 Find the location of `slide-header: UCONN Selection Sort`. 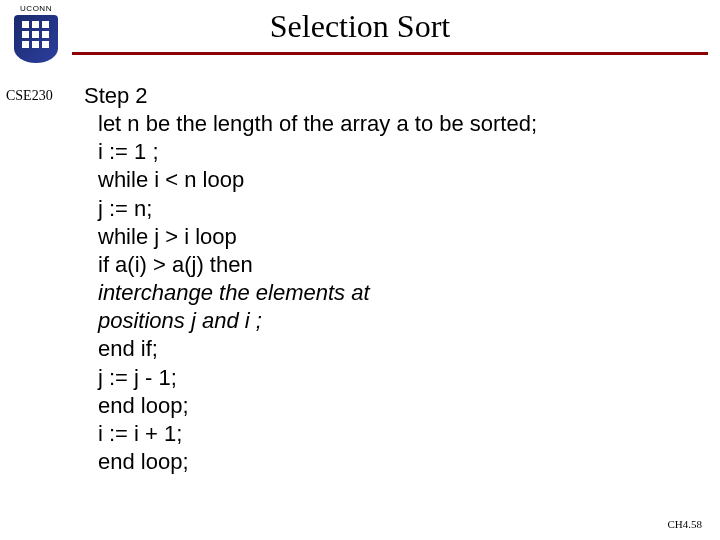

slide-header: UCONN Selection Sort is located at coordinates (360, 36).